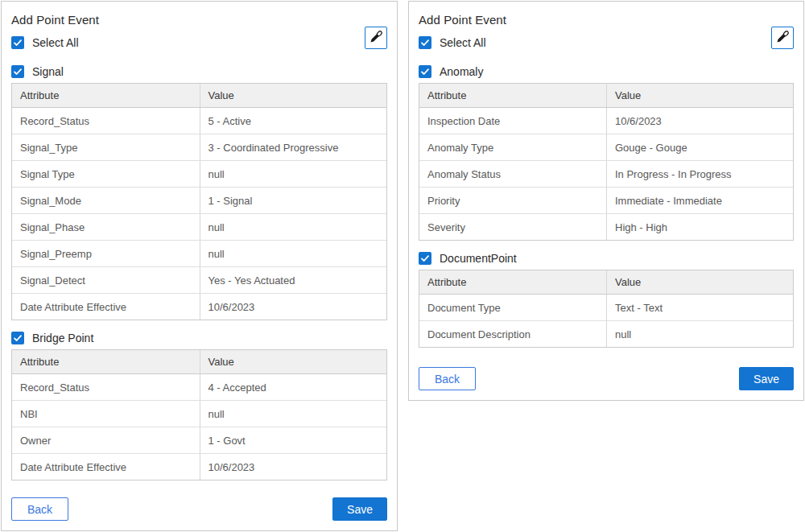 This screenshot has width=805, height=532. What do you see at coordinates (200, 338) in the screenshot?
I see `section-checkbox-bridge-point: Bridge Point` at bounding box center [200, 338].